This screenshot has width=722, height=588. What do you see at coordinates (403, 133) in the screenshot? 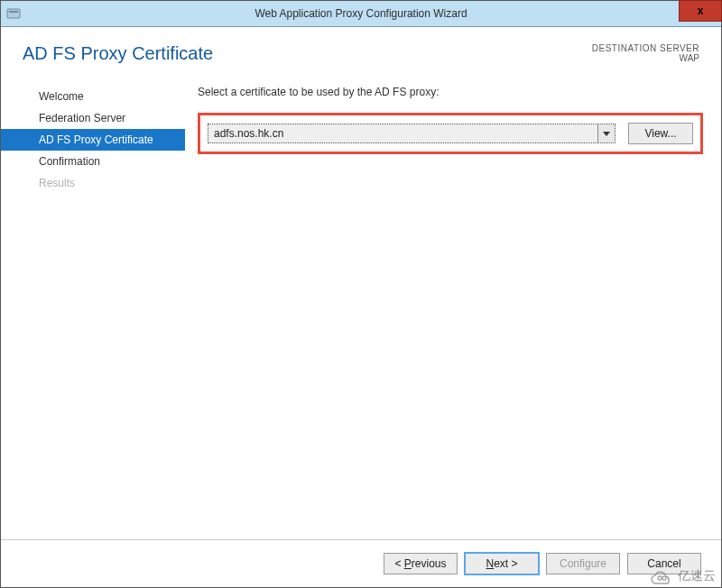
I see `certificate-dropdown-value: adfs.nos.hk.cn` at bounding box center [403, 133].